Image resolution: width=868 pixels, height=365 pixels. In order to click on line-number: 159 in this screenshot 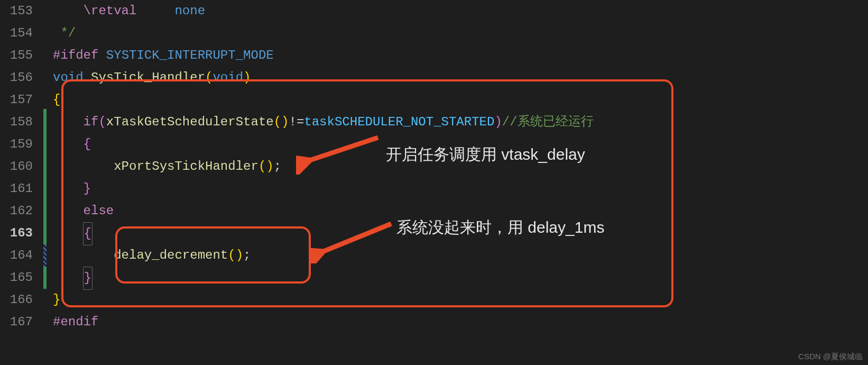, I will do `click(16, 144)`.